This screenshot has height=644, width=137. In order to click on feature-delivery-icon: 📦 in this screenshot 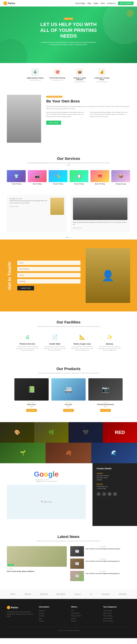, I will do `click(80, 72)`.